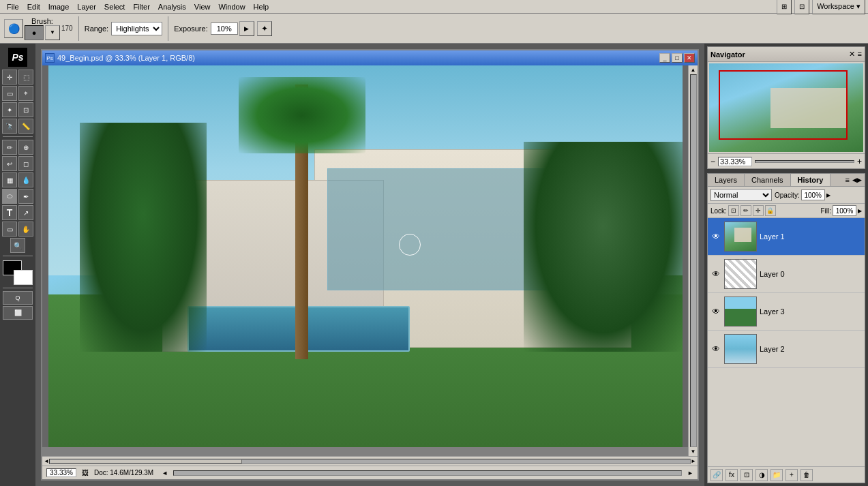 This screenshot has width=868, height=486. What do you see at coordinates (860, 55) in the screenshot?
I see `navigator-options-btn: ≡` at bounding box center [860, 55].